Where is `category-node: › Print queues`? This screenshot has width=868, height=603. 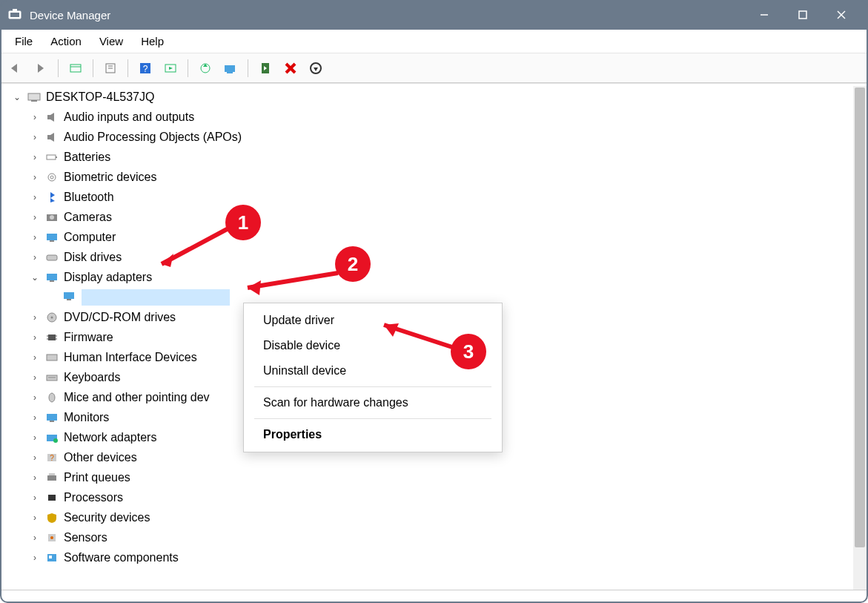
category-node: › Print queues is located at coordinates (449, 478).